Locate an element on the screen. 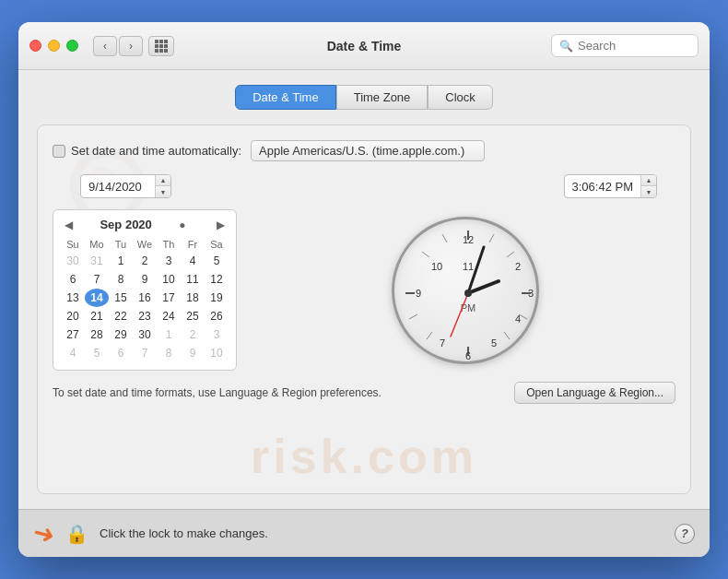  svg-text: 9 is located at coordinates (418, 293).